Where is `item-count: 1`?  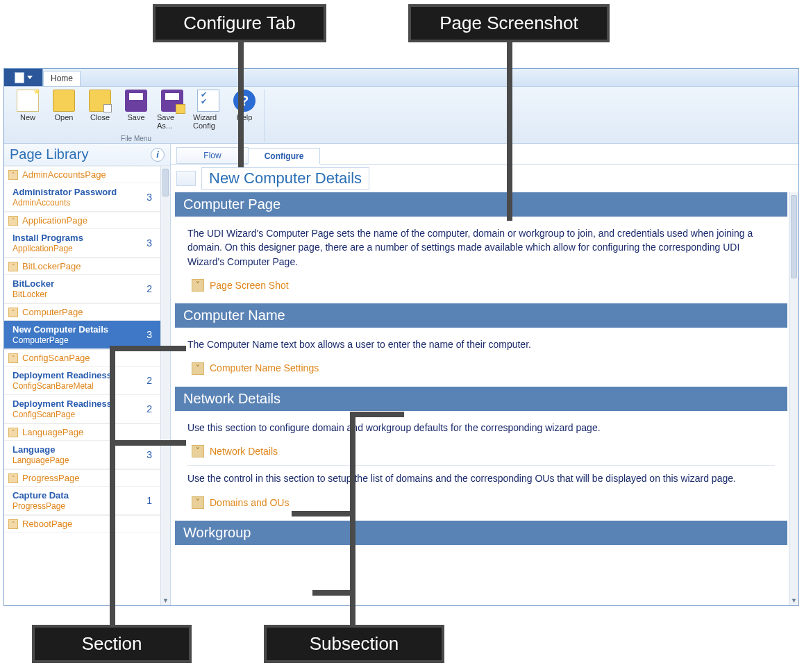
item-count: 1 is located at coordinates (151, 501).